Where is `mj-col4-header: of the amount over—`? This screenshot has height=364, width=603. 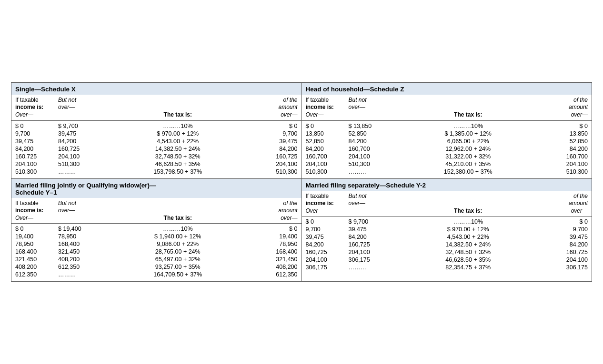
mj-col4-header: of the amount over— is located at coordinates (276, 211).